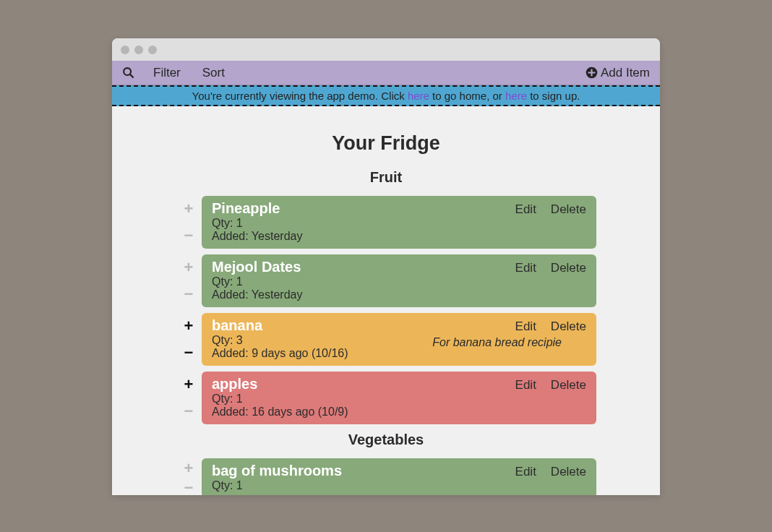 The width and height of the screenshot is (772, 532). Describe the element at coordinates (246, 208) in the screenshot. I see `item-name: Pineapple` at that location.